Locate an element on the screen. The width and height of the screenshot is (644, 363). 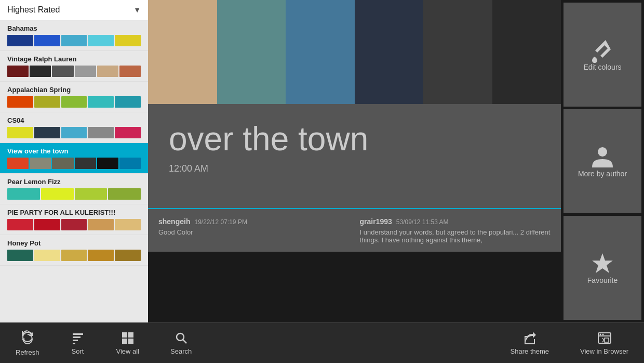
paint-bucket-icon is located at coordinates (602, 50).